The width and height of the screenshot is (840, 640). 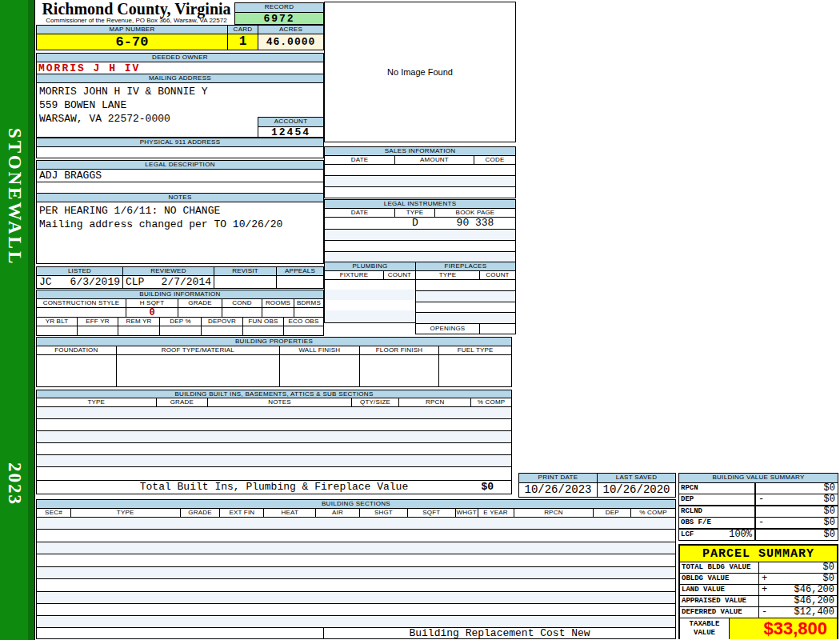 I want to click on built-ins-total-label: Total Built Ins, Plumbing & Fireplace Va…, so click(x=274, y=487).